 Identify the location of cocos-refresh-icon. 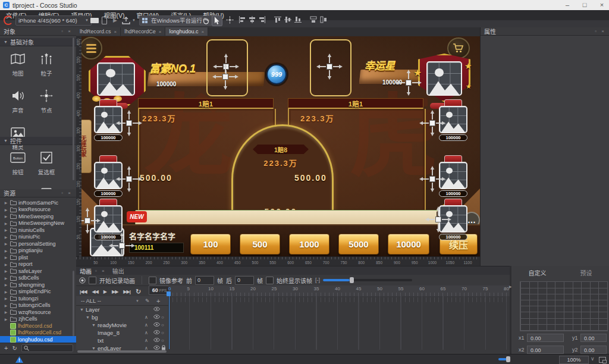
(8, 20).